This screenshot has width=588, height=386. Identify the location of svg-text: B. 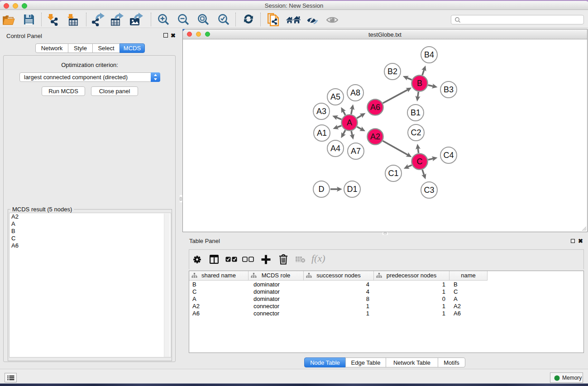
(420, 83).